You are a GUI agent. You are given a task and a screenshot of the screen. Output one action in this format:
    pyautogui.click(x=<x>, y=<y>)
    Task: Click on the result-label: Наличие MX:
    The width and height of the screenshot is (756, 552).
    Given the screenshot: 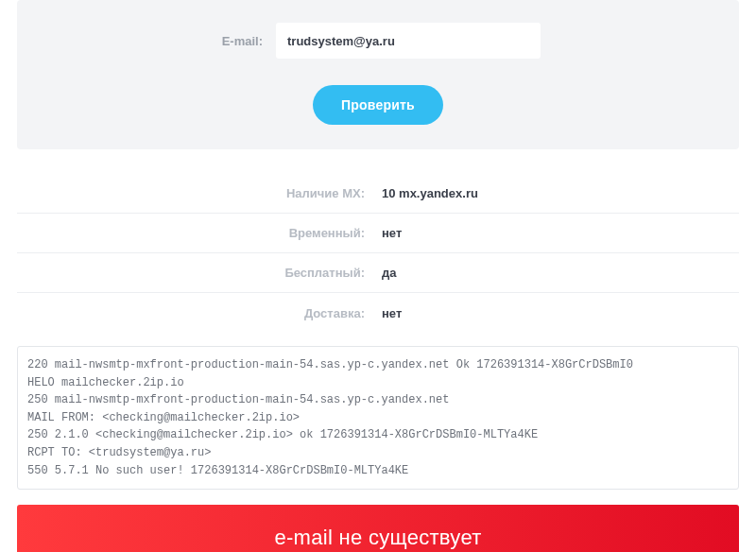 What is the action you would take?
    pyautogui.click(x=198, y=193)
    